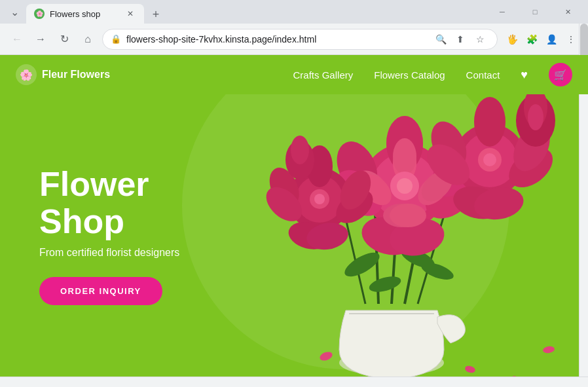 This screenshot has width=588, height=387. Describe the element at coordinates (551, 39) in the screenshot. I see `profile-icon: 👤` at that location.